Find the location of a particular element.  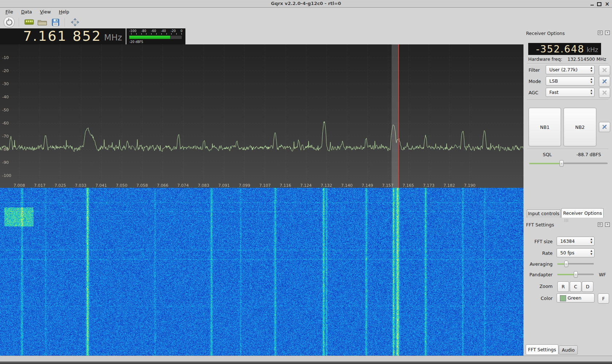

fill-toggle-button: F is located at coordinates (603, 298).